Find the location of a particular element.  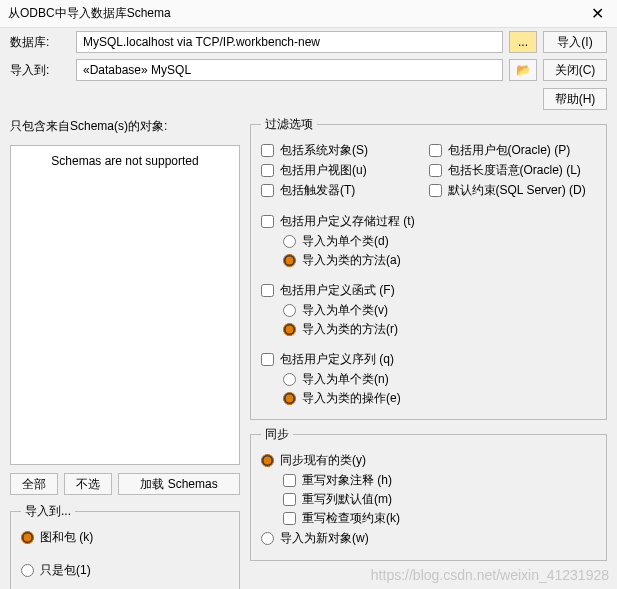

chk-default-constraints is located at coordinates (436, 190).